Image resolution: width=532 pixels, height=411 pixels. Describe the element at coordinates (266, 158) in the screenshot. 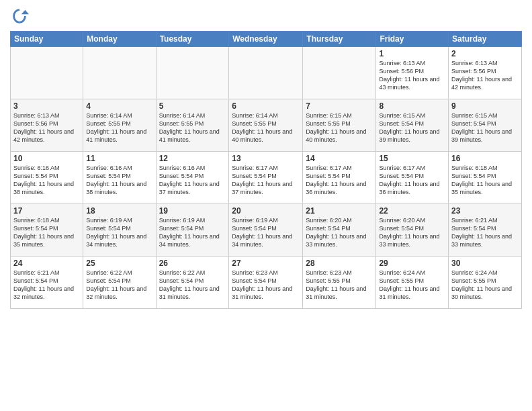

I see `day-number: 13` at that location.